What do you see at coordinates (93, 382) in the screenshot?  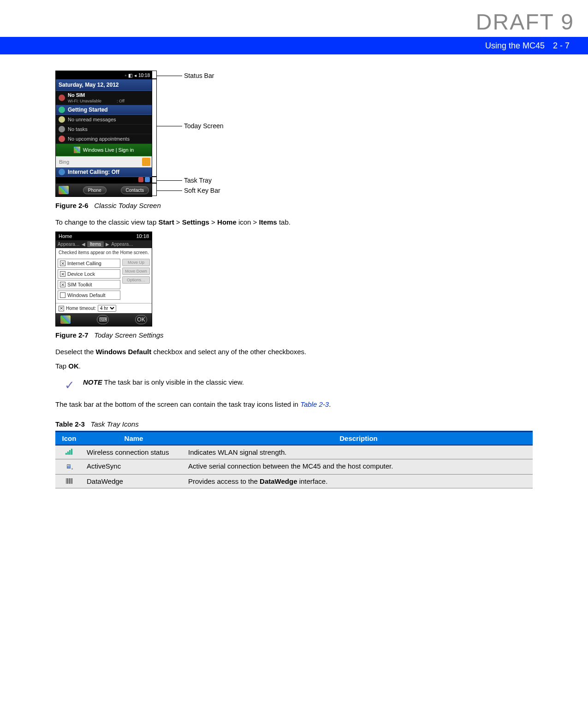 I see `note-label: NOTE` at bounding box center [93, 382].